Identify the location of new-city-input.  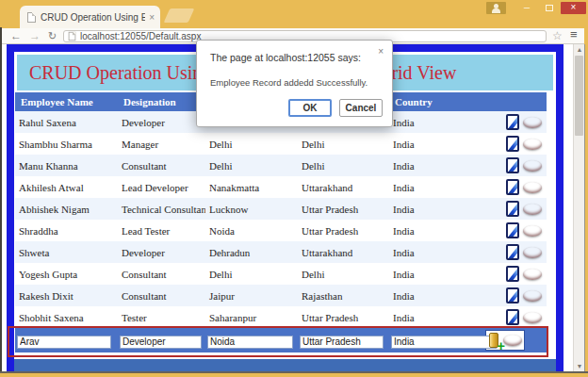
(251, 342).